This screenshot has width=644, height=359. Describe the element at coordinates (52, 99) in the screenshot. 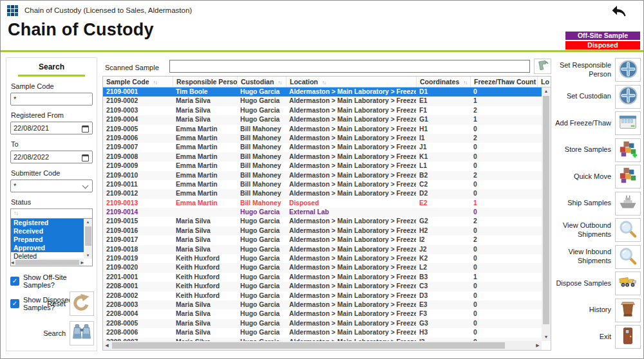

I see `sample-code-input` at that location.